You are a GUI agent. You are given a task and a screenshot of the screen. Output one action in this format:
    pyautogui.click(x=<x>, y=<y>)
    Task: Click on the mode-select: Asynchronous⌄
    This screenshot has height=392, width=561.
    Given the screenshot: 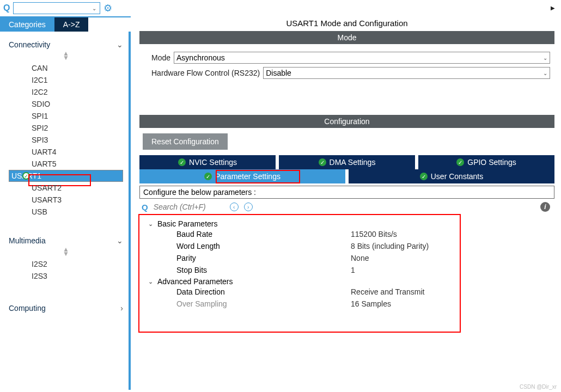 What is the action you would take?
    pyautogui.click(x=362, y=58)
    